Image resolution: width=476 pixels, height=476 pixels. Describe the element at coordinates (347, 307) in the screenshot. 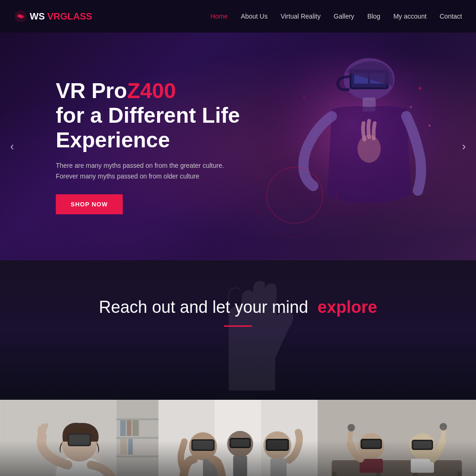

I see `explore-heading-highlight: explore` at that location.